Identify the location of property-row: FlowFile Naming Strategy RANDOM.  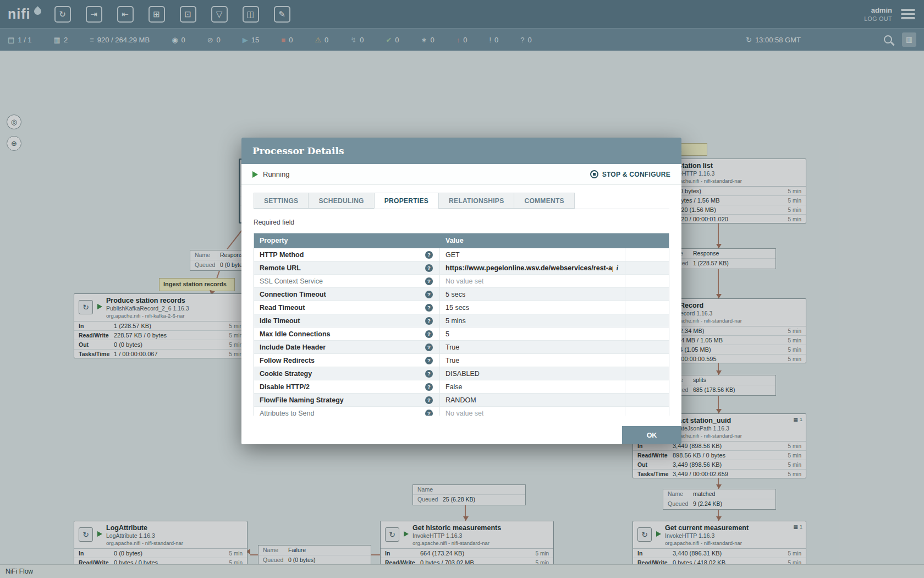
(461, 400).